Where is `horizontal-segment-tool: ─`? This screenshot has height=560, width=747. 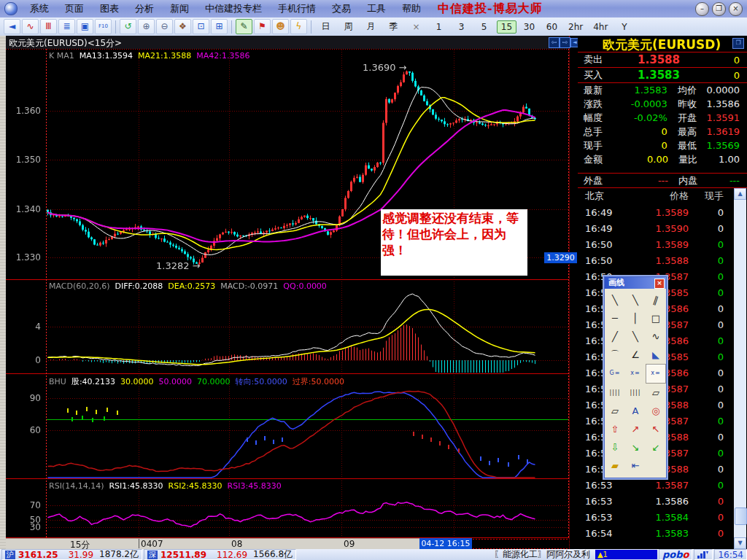
horizontal-segment-tool: ─ is located at coordinates (615, 318).